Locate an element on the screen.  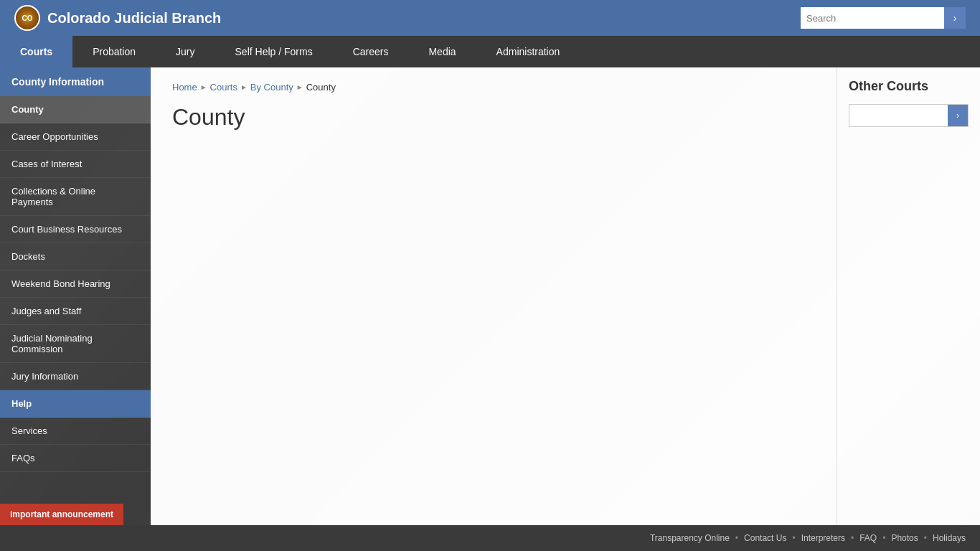
footer-sep-4: • is located at coordinates (884, 538).